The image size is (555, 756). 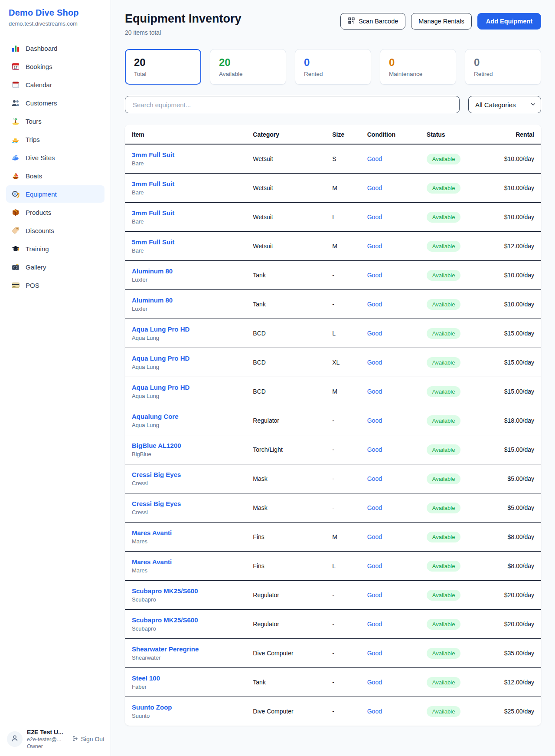 What do you see at coordinates (56, 85) in the screenshot?
I see `sidebar-item-calendar: Calendar` at bounding box center [56, 85].